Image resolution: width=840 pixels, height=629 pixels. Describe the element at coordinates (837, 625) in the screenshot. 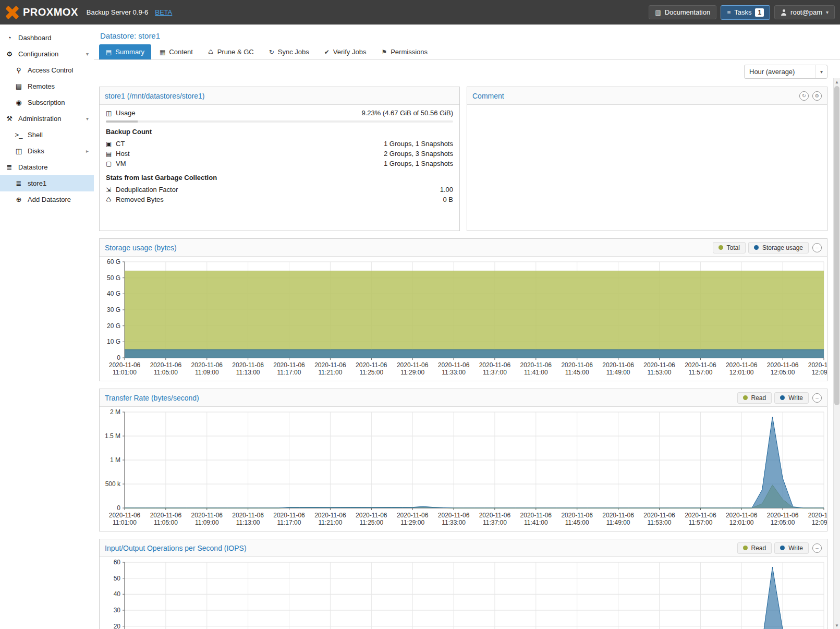

I see `scroll-down-icon: ▼` at that location.